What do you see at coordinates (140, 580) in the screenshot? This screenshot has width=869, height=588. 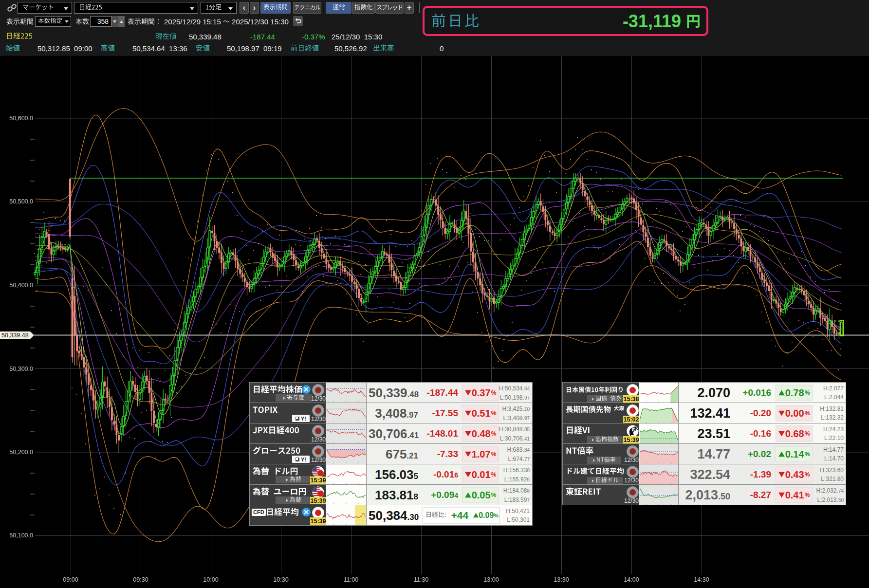 I see `svg-text: 09:30` at bounding box center [140, 580].